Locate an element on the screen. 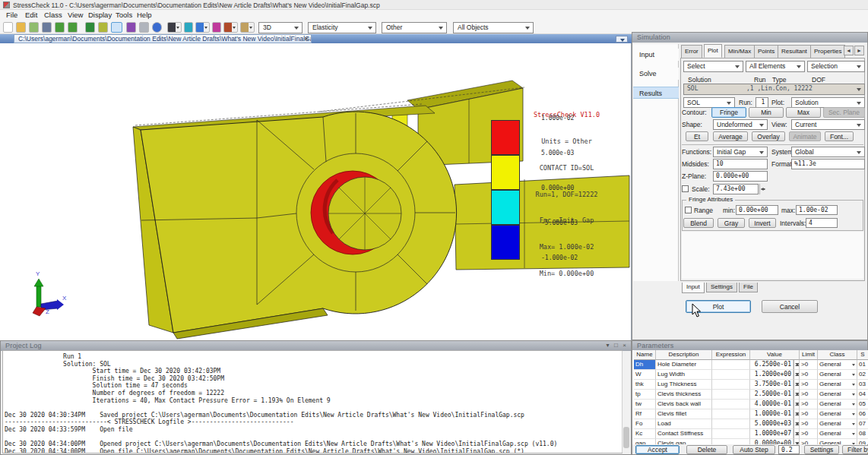 The image size is (868, 455). menu-file: File is located at coordinates (12, 15).